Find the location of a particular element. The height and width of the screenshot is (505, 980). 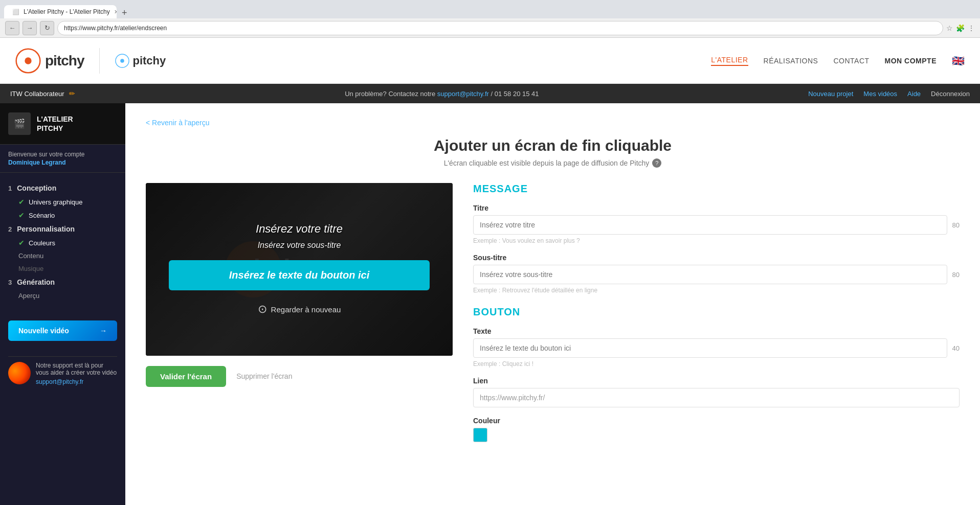

step-3-num: 3 is located at coordinates (10, 282).